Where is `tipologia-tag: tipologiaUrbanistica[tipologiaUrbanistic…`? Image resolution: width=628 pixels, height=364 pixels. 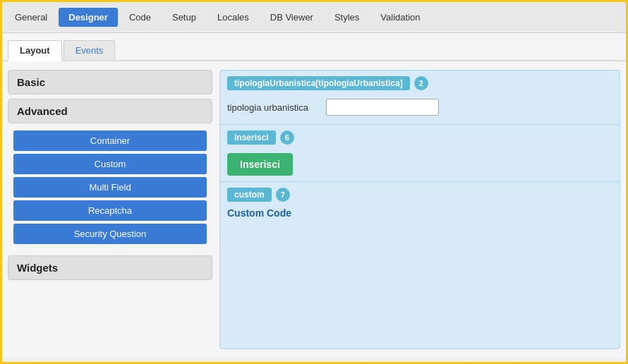 tipologia-tag: tipologiaUrbanistica[tipologiaUrbanistic… is located at coordinates (319, 83).